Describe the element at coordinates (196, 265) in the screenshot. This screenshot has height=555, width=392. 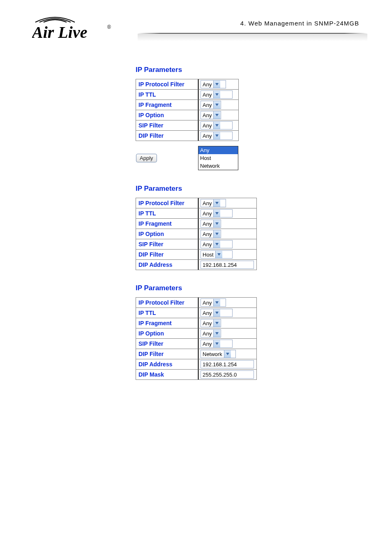
I see `table-row: DIP Address 192.168.1.254` at that location.